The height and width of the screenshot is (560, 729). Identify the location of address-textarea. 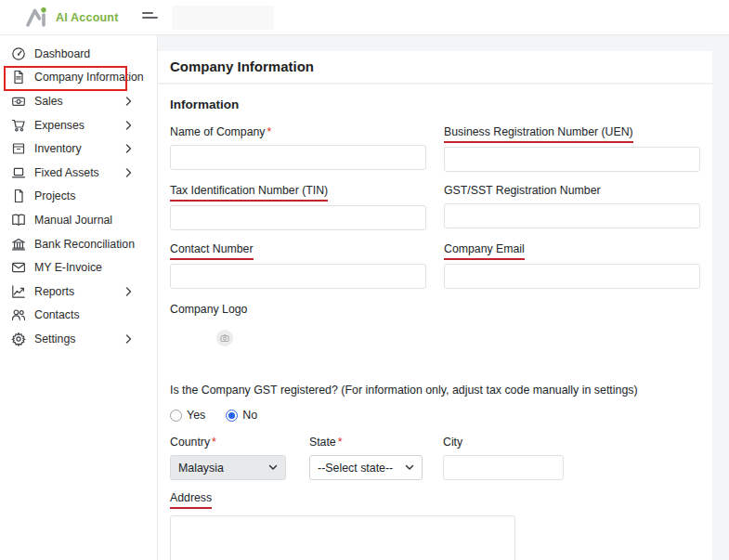
(343, 538).